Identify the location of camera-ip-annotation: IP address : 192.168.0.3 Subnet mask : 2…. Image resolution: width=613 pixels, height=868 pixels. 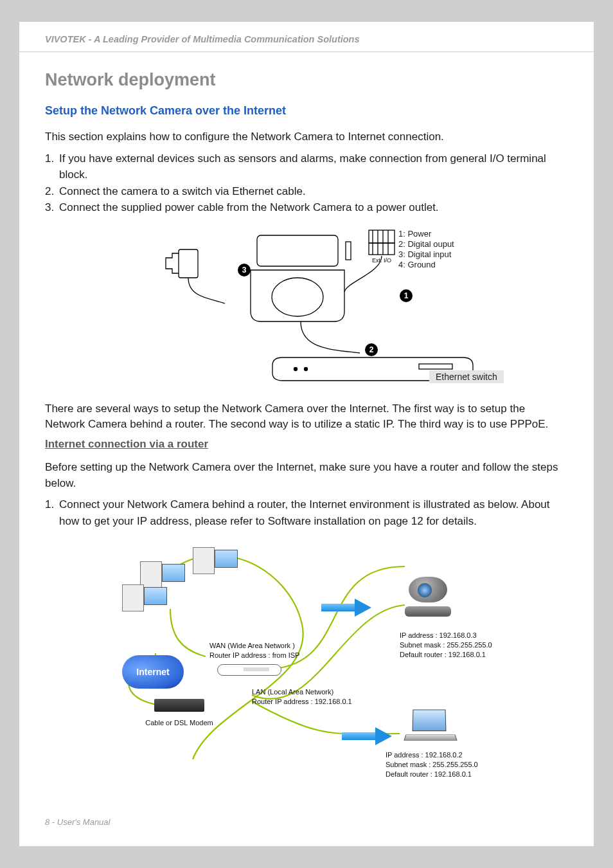
(446, 646).